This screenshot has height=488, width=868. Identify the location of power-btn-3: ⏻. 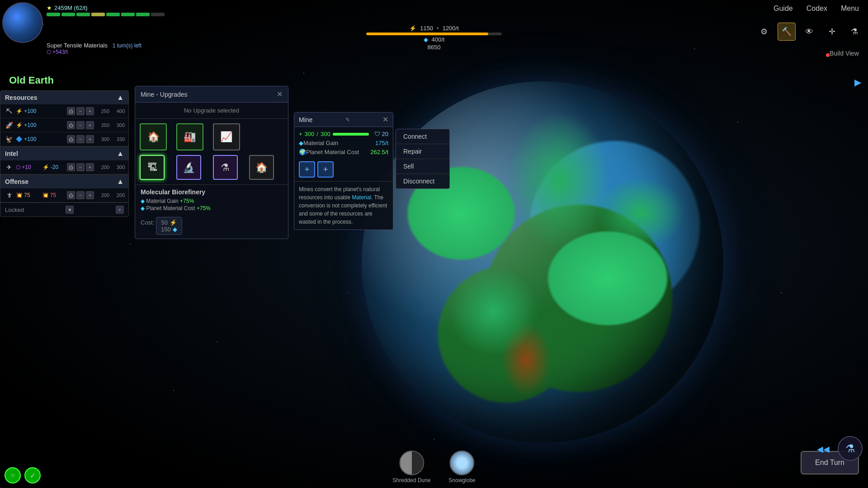
(71, 139).